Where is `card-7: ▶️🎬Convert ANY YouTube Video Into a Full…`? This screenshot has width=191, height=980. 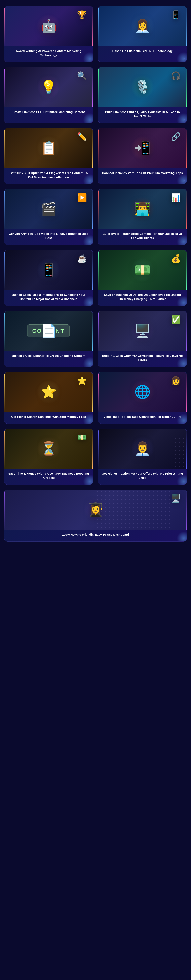
card-7: ▶️🎬Convert ANY YouTube Video Into a Full… is located at coordinates (49, 217).